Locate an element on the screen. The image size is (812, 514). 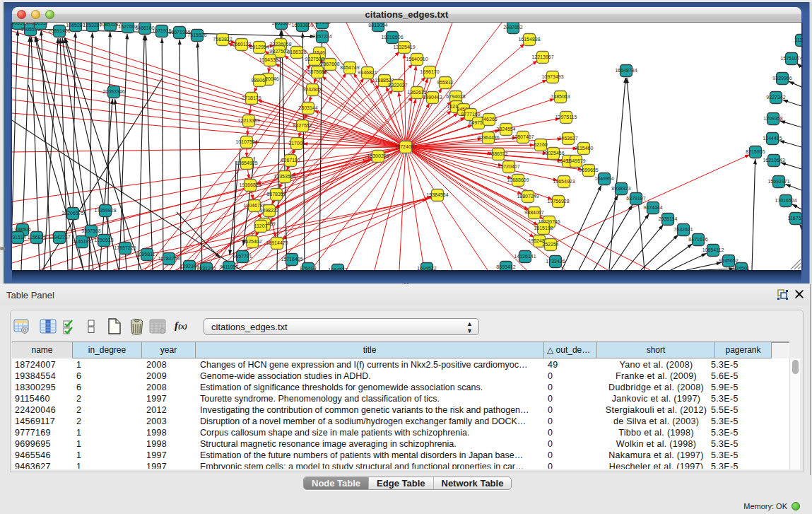
svg-text: 19218506 is located at coordinates (392, 37).